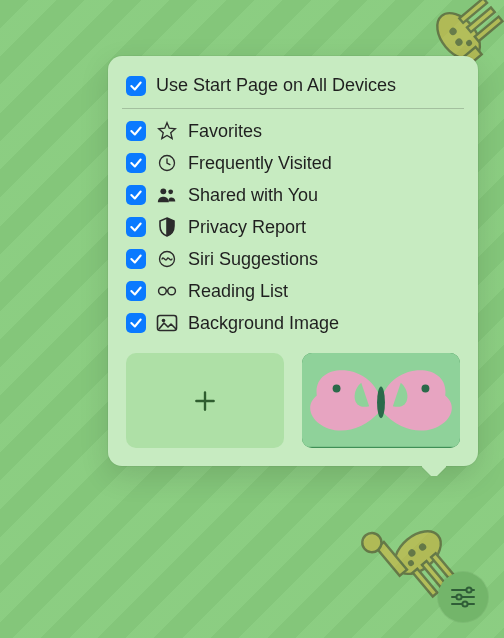  What do you see at coordinates (167, 259) in the screenshot?
I see `siri-icon` at bounding box center [167, 259].